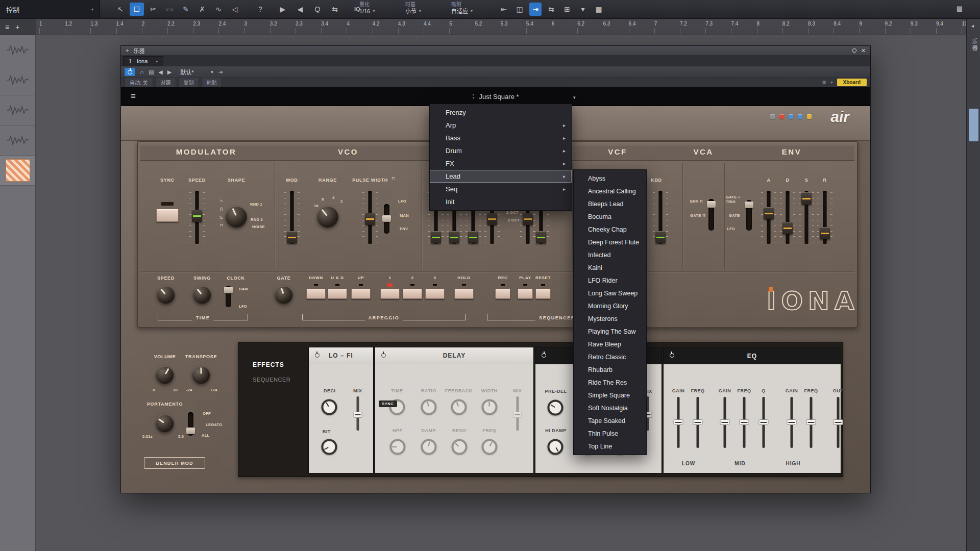 Image resolution: width=980 pixels, height=551 pixels. Describe the element at coordinates (501, 189) in the screenshot. I see `menu-item-seq: Seq ▸` at that location.